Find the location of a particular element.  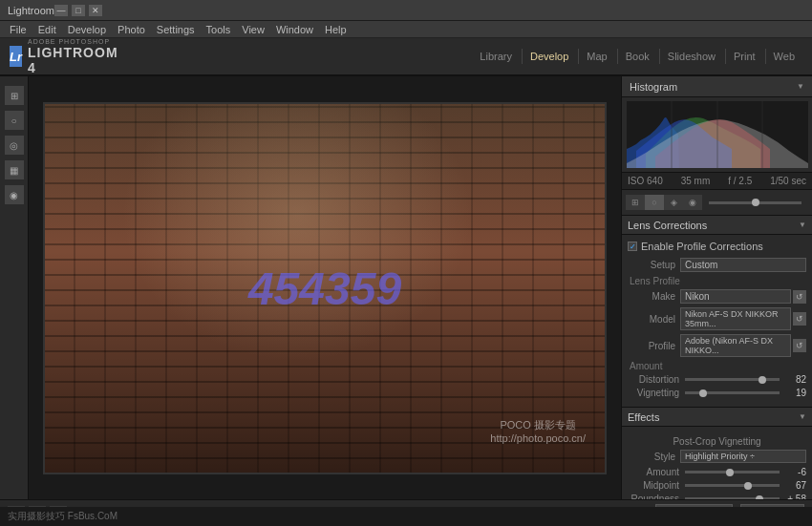

menu-tools: Tools is located at coordinates (219, 29).